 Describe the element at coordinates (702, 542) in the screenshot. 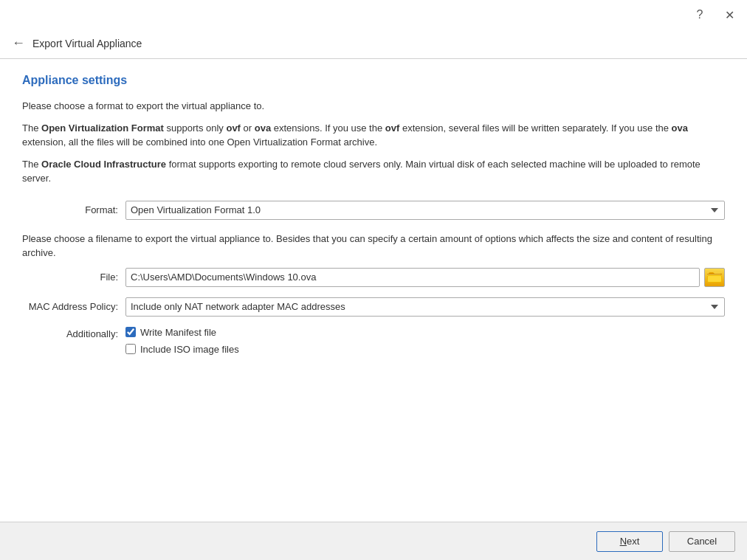

I see `cancel-button: Cancel` at that location.